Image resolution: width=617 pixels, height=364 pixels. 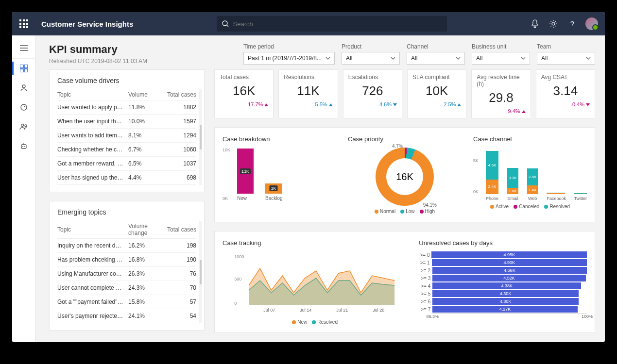 What do you see at coordinates (397, 147) in the screenshot?
I see `annotation: 4.7%` at bounding box center [397, 147].